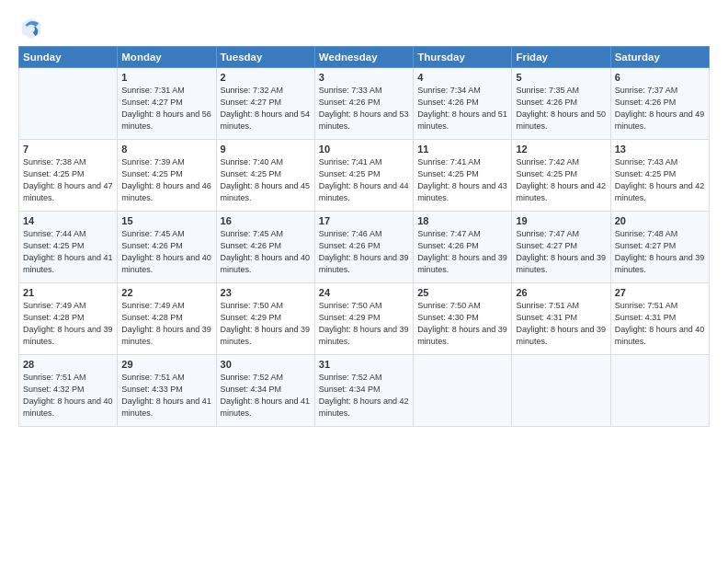  I want to click on calendar-cell: 18Sunrise: 7:47 AMSunset: 4:26 PMDayligh…, so click(463, 247).